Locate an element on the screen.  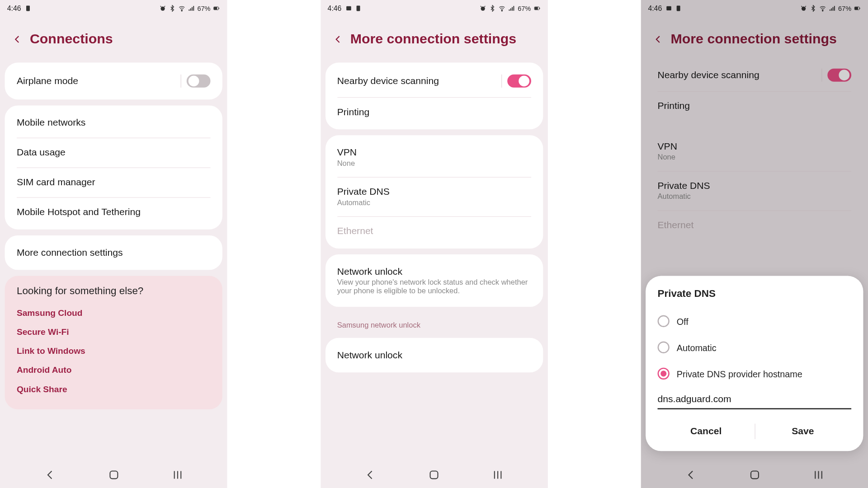
row-network-unlock: Network unlockView your phone's network … is located at coordinates (434, 280).